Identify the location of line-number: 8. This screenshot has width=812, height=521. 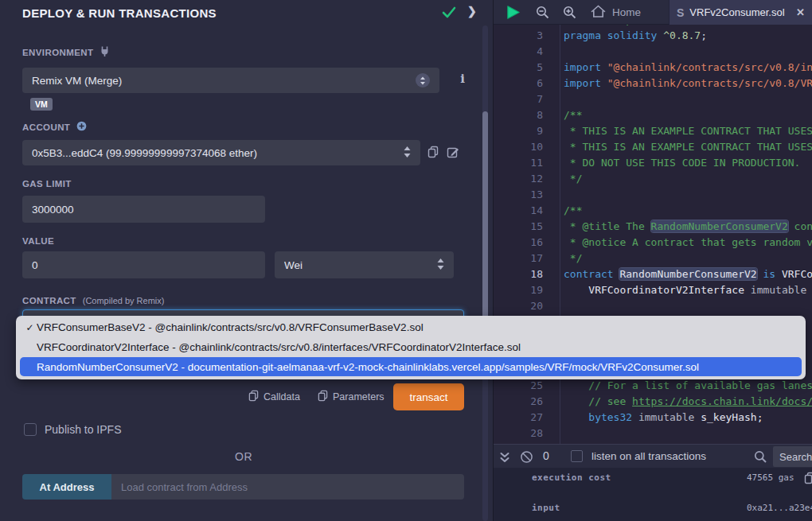
(518, 115).